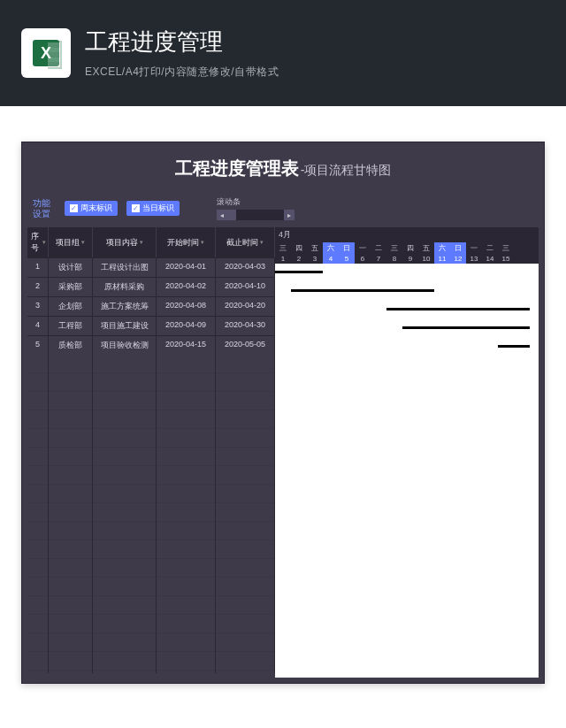  What do you see at coordinates (125, 326) in the screenshot?
I see `cell-content: 项目施工建设` at bounding box center [125, 326].